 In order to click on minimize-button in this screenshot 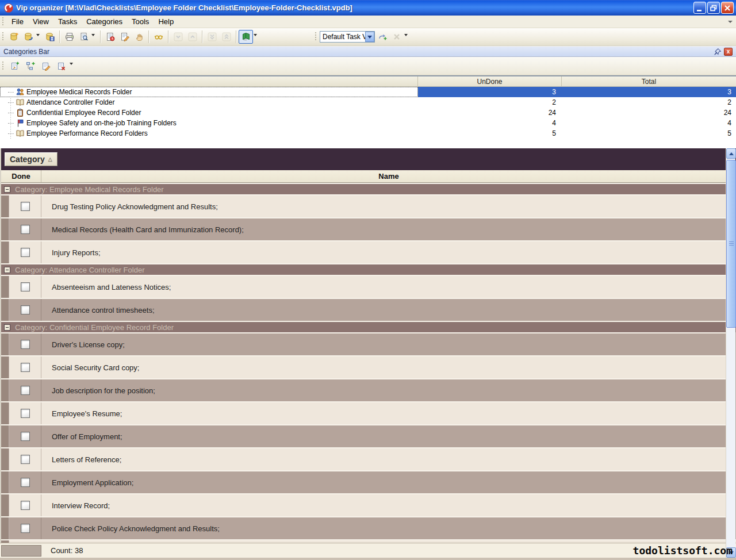, I will do `click(700, 8)`.